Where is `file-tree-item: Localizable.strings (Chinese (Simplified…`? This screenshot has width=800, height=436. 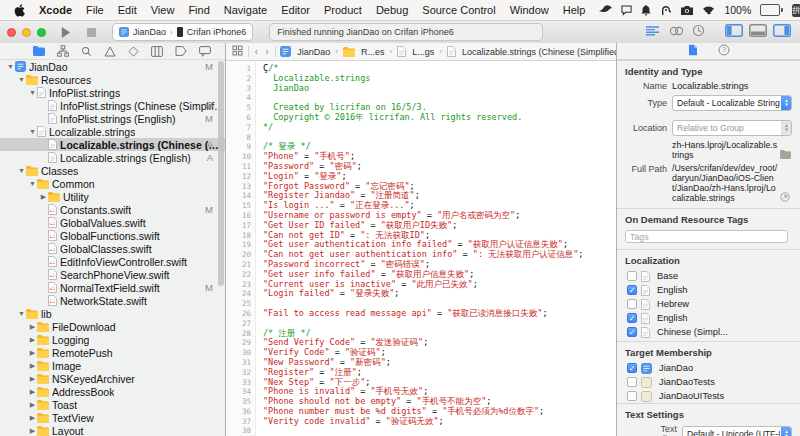 file-tree-item: Localizable.strings (Chinese (Simplified… is located at coordinates (112, 144).